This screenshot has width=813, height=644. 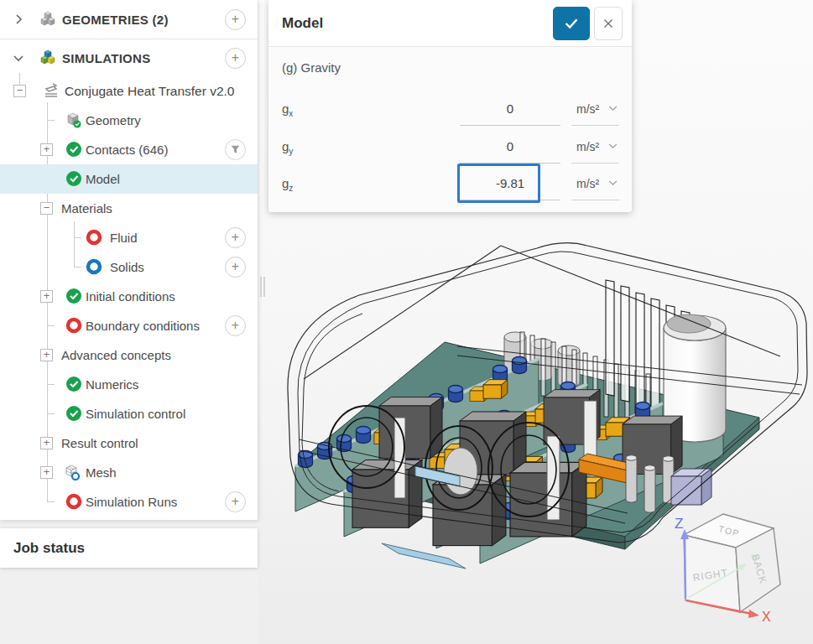 What do you see at coordinates (129, 121) in the screenshot?
I see `tree-item-geometry: Geometry` at bounding box center [129, 121].